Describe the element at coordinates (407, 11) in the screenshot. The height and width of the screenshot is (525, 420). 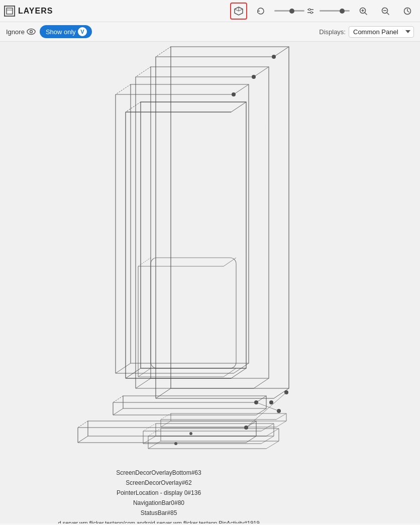
I see `history-button` at that location.